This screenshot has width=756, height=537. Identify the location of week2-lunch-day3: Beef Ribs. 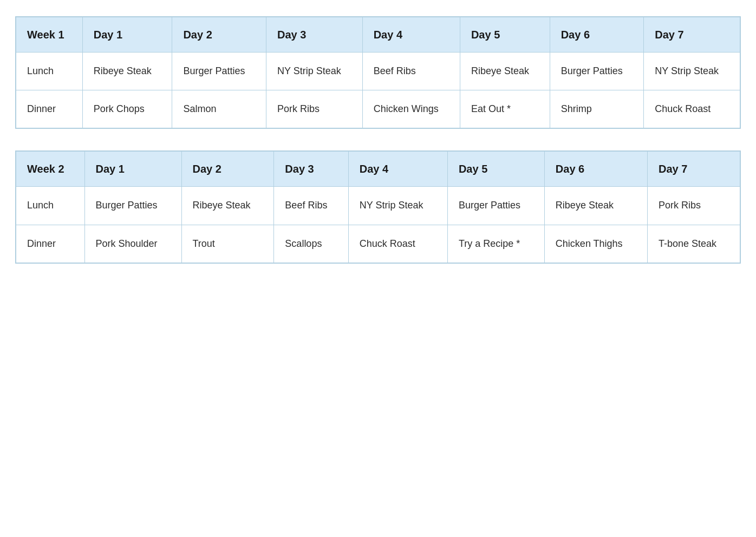
(311, 206).